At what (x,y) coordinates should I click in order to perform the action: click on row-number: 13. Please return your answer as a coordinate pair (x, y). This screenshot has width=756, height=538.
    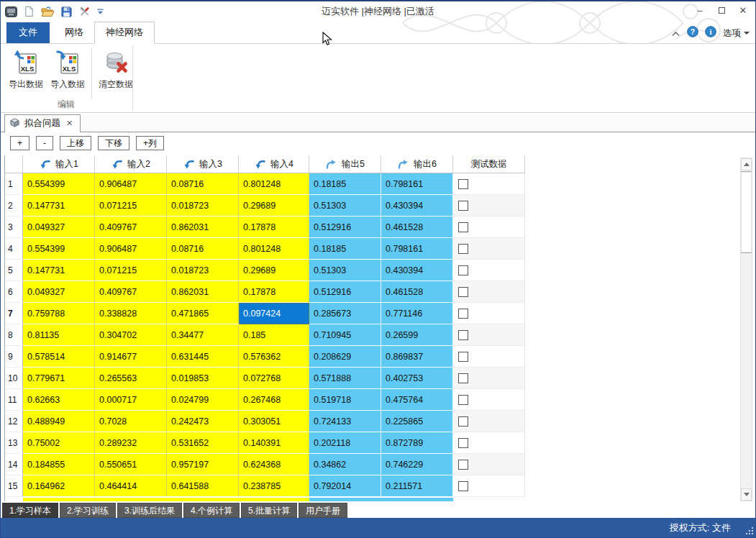
    Looking at the image, I should click on (14, 443).